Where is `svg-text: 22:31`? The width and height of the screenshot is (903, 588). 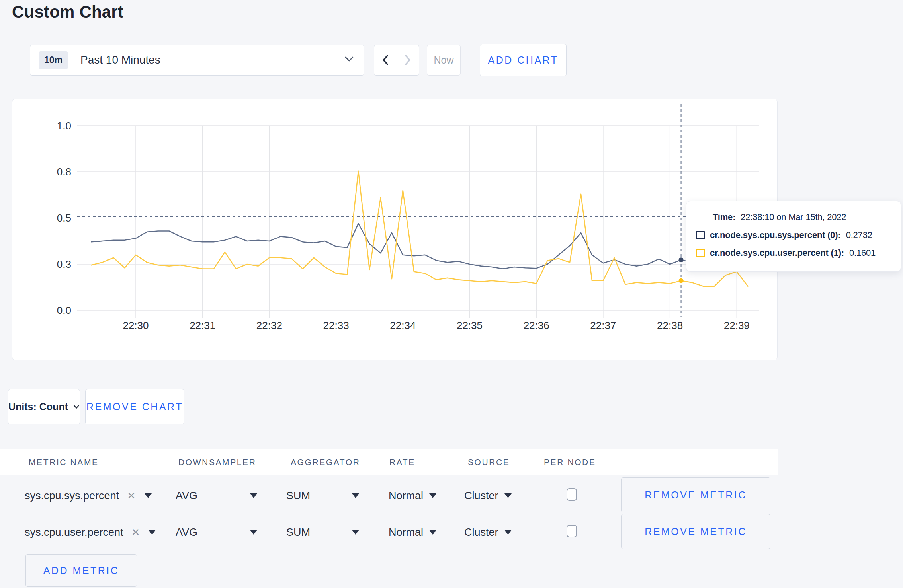 svg-text: 22:31 is located at coordinates (202, 325).